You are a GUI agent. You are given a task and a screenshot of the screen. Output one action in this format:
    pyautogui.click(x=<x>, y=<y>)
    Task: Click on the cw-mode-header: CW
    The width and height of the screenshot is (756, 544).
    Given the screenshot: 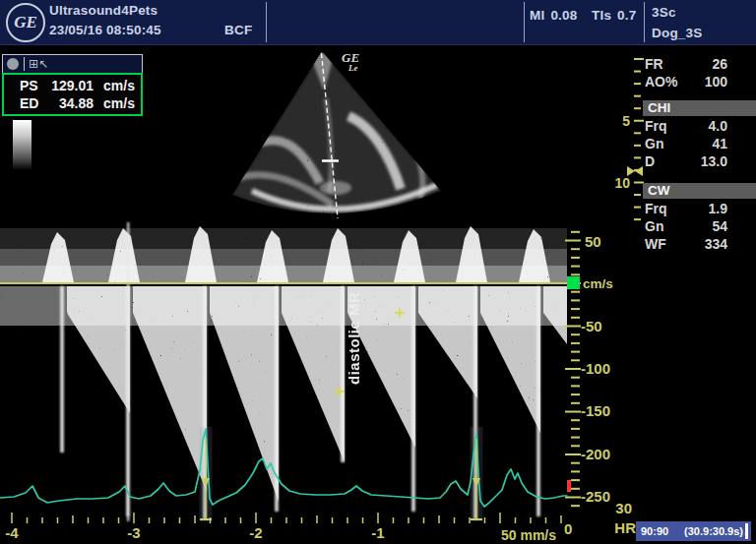 What is the action you would take?
    pyautogui.click(x=699, y=191)
    